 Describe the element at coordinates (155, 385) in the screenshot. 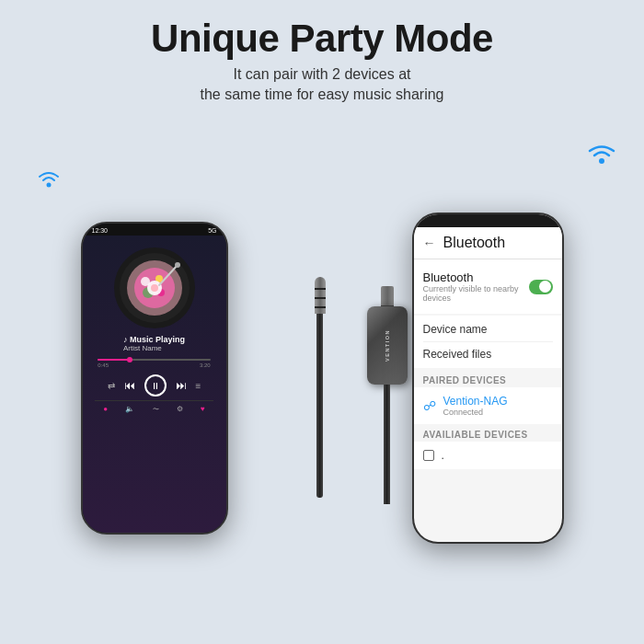

I see `music-controls: ⇄ ⏮ ⏸ ⏭ ≡` at that location.